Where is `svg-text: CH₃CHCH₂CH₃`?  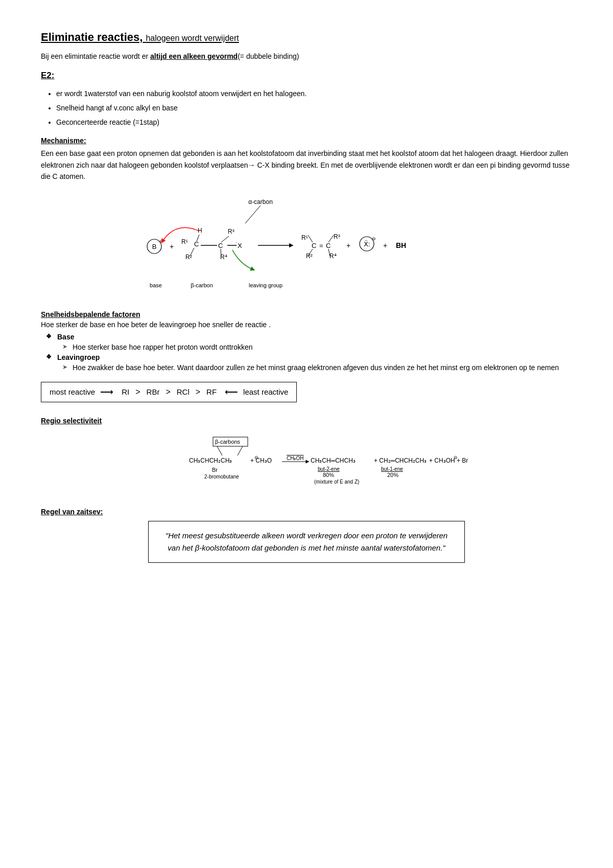 svg-text: CH₃CHCH₂CH₃ is located at coordinates (210, 461).